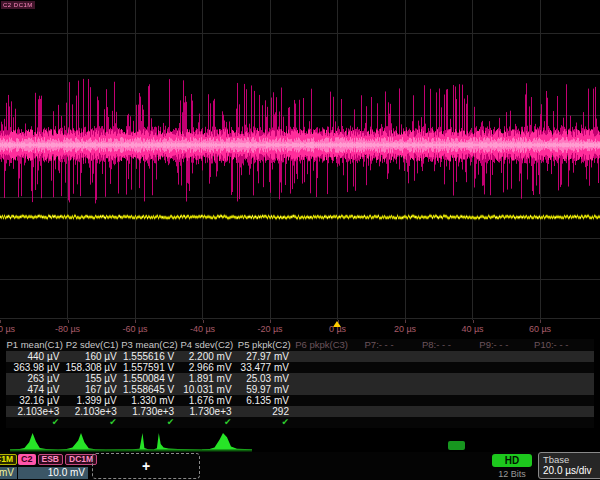 The width and height of the screenshot is (600, 480). I want to click on measurement-header: P7:- - -, so click(378, 345).